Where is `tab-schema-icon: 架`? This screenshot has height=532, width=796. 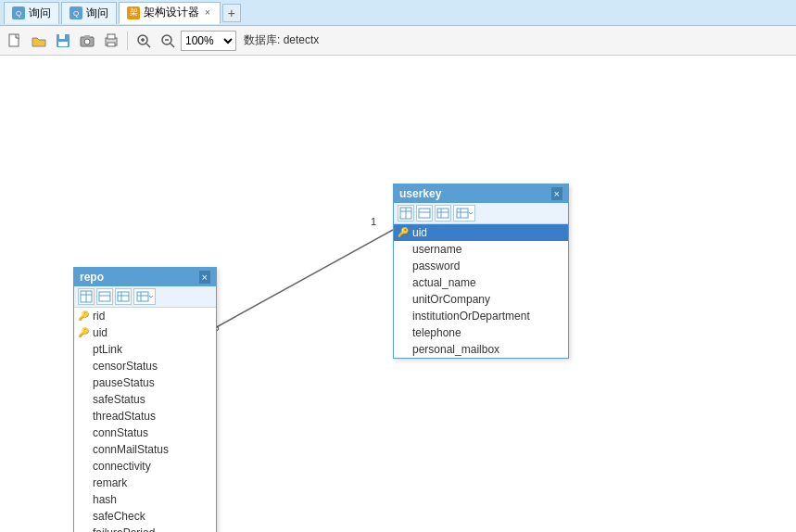 tab-schema-icon: 架 is located at coordinates (133, 13).